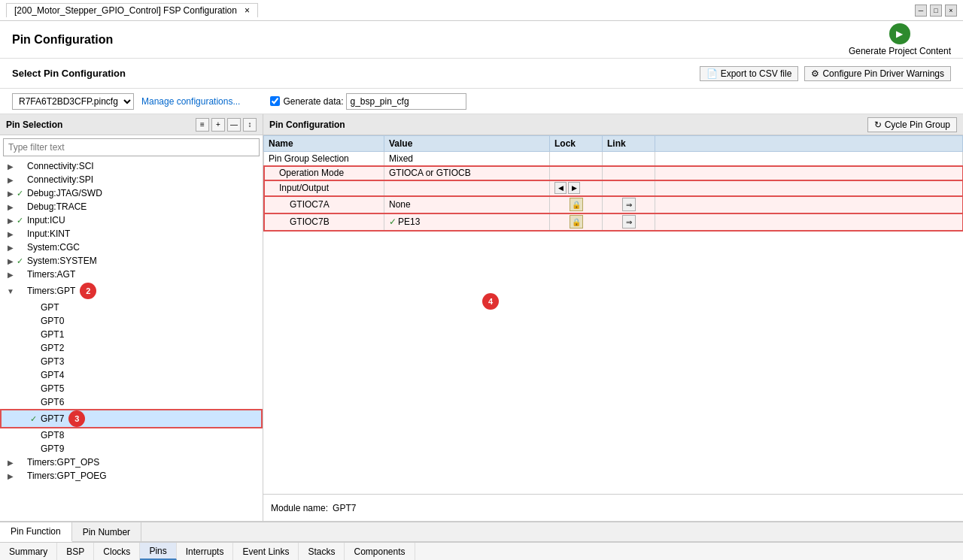 Image resolution: width=963 pixels, height=560 pixels. What do you see at coordinates (900, 40) in the screenshot?
I see `generate-project-button: Generate Project Content` at bounding box center [900, 40].